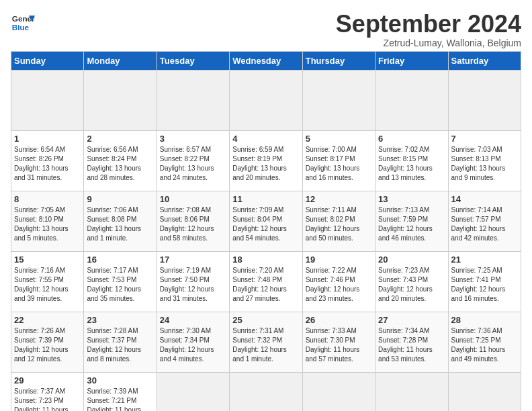  Describe the element at coordinates (47, 380) in the screenshot. I see `day-number: 29` at that location.